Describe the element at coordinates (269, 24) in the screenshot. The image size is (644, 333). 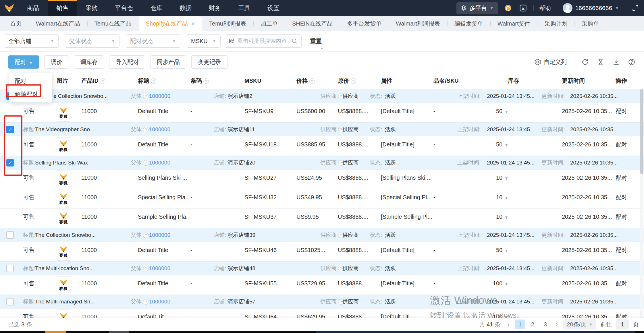
I see `tab-item: 加工单×` at that location.